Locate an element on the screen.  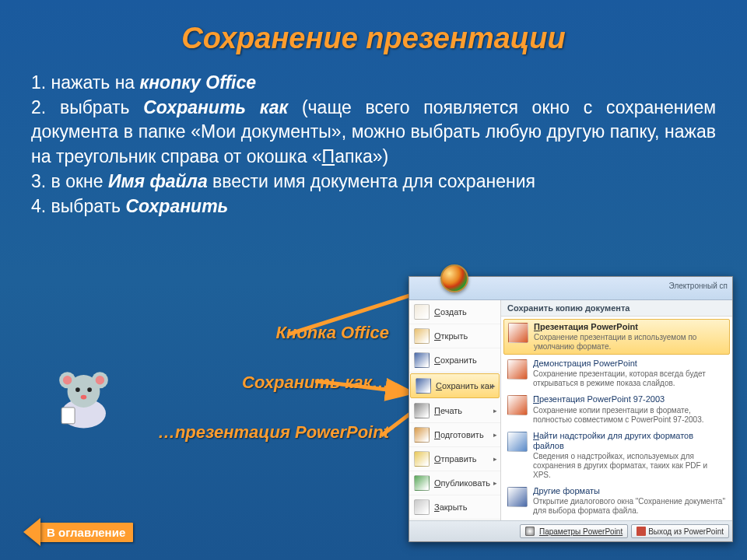
save-option-desc: Сохранение копии презентации в формате, … is located at coordinates (630, 415).